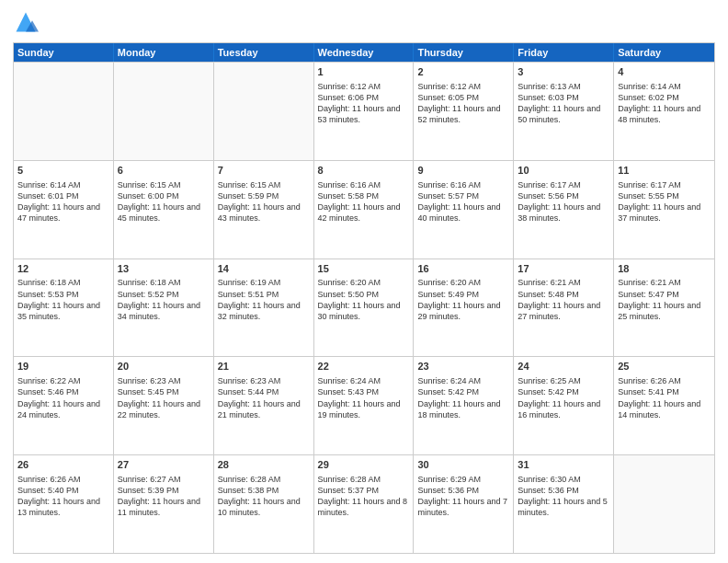 This screenshot has height=563, width=728. What do you see at coordinates (664, 72) in the screenshot?
I see `day-number: 4` at bounding box center [664, 72].